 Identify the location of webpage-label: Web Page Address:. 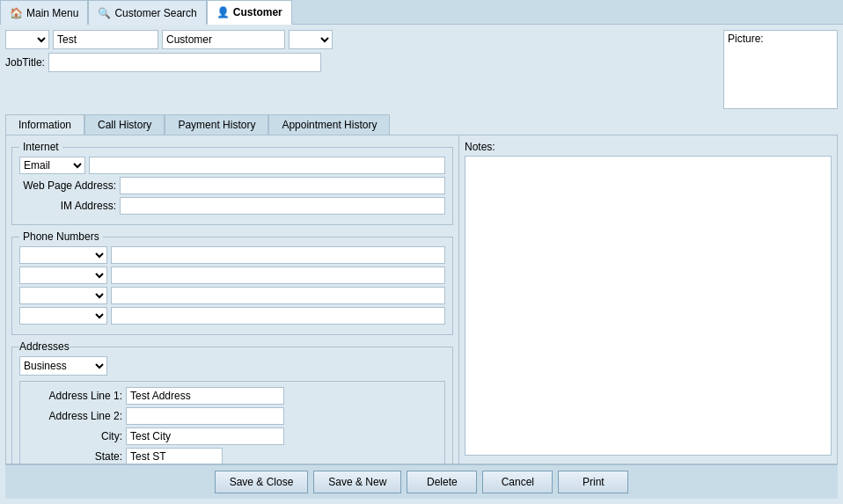
(68, 186).